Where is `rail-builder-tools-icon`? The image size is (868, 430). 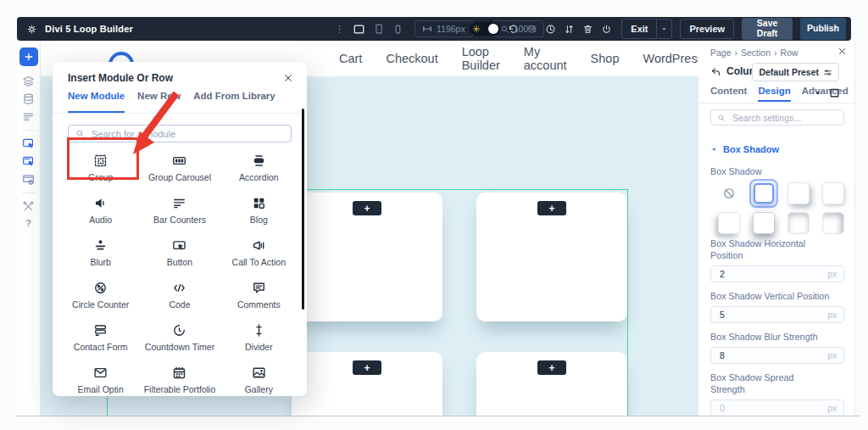
rail-builder-tools-icon is located at coordinates (29, 207).